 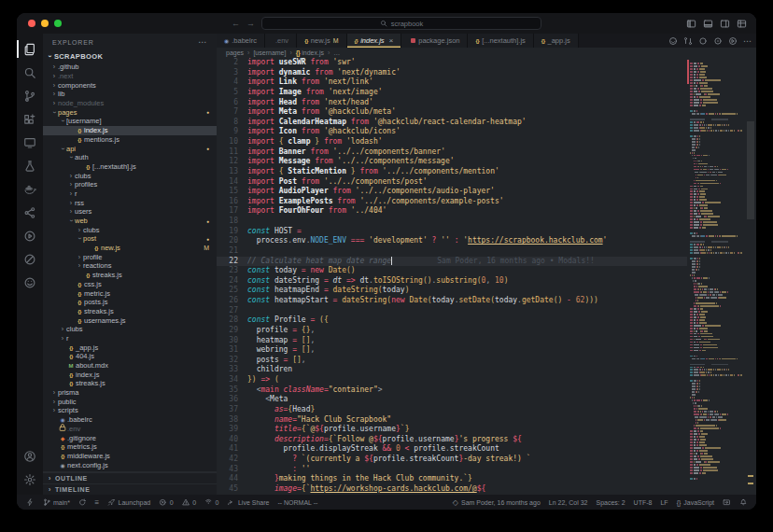 I want to click on tree-item-profile: ›profile, so click(x=130, y=257).